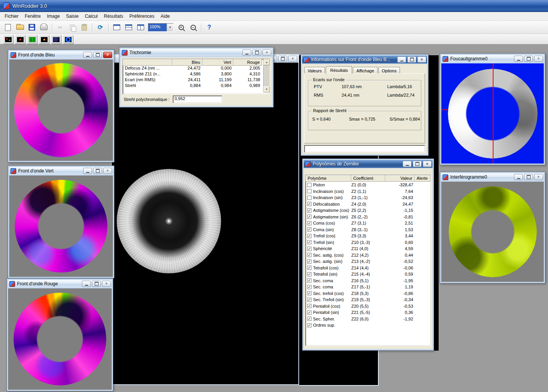  What do you see at coordinates (141, 27) in the screenshot?
I see `tile-vertical-button` at bounding box center [141, 27].